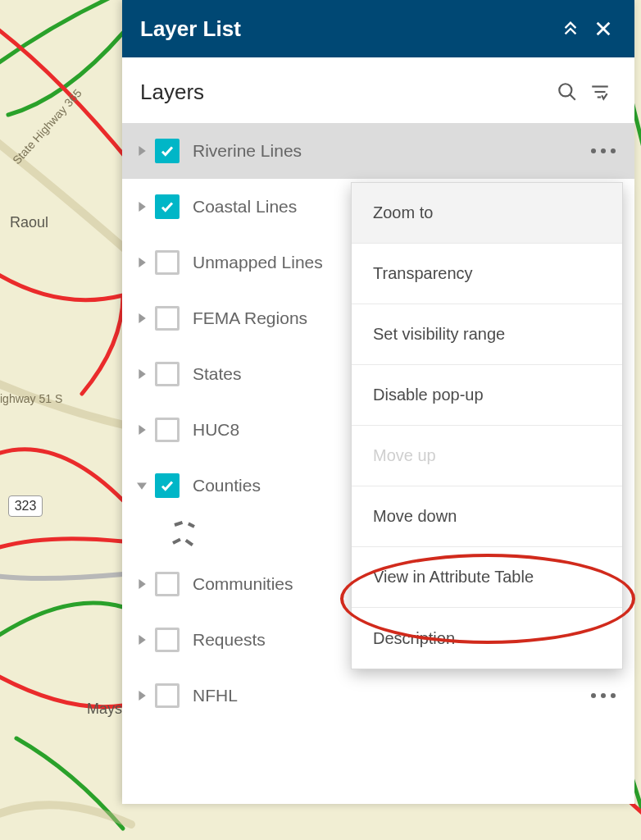 Image resolution: width=641 pixels, height=840 pixels. What do you see at coordinates (414, 638) in the screenshot?
I see `context-menu-item-label: Description` at bounding box center [414, 638].